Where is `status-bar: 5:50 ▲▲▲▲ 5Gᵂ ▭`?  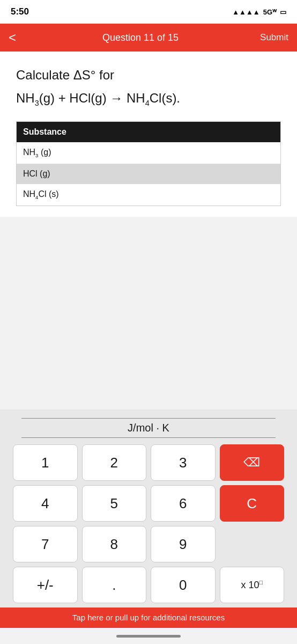 status-bar: 5:50 ▲▲▲▲ 5Gᵂ ▭ is located at coordinates (148, 12).